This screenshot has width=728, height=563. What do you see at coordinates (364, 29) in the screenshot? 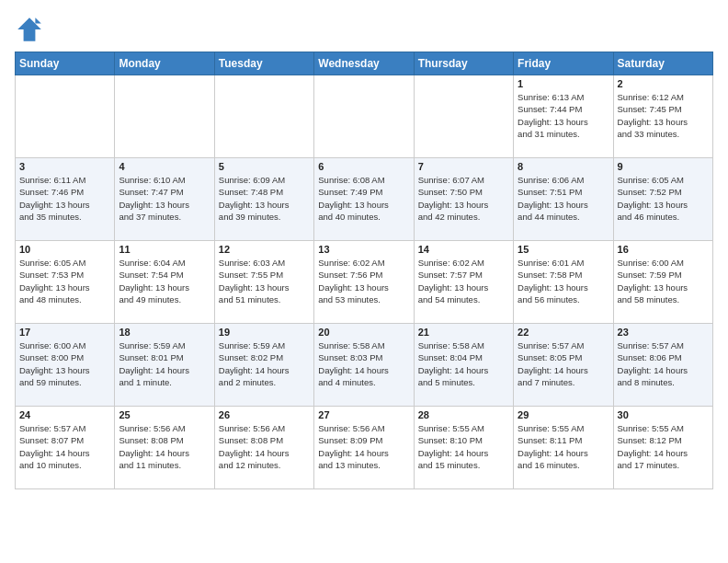
I see `page-header` at bounding box center [364, 29].